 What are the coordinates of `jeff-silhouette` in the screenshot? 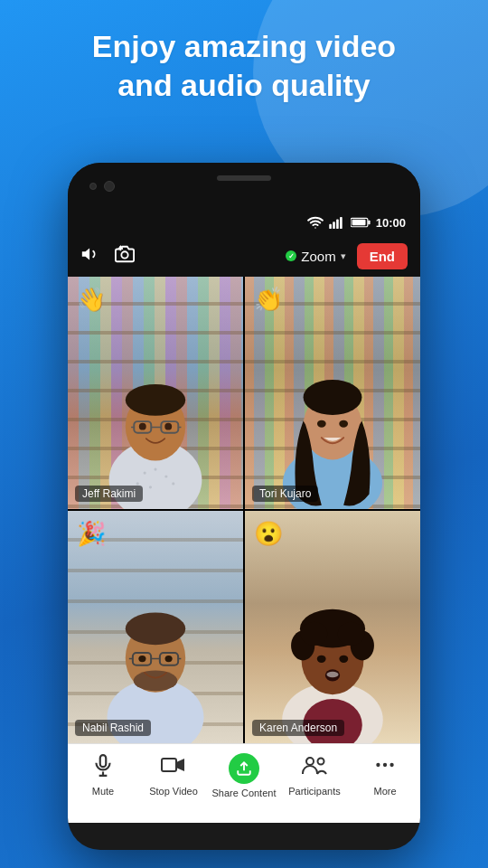 It's located at (155, 416).